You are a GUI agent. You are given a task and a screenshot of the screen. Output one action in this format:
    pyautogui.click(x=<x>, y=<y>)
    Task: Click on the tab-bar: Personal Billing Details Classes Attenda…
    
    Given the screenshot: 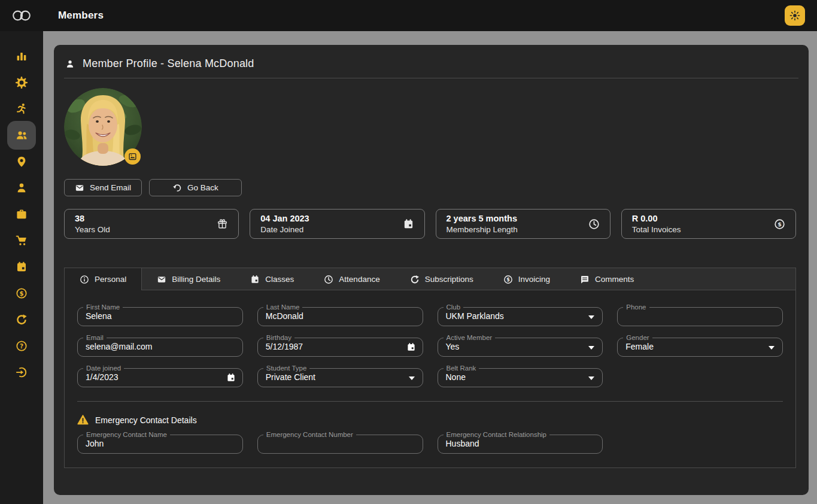 What is the action you would take?
    pyautogui.click(x=430, y=279)
    